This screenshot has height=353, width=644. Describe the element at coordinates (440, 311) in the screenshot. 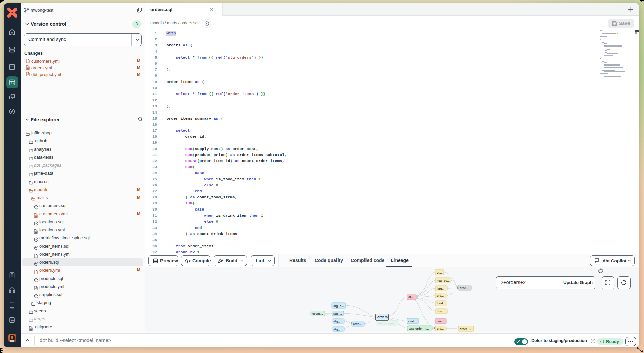

I see `svg-text: drin...` at that location.